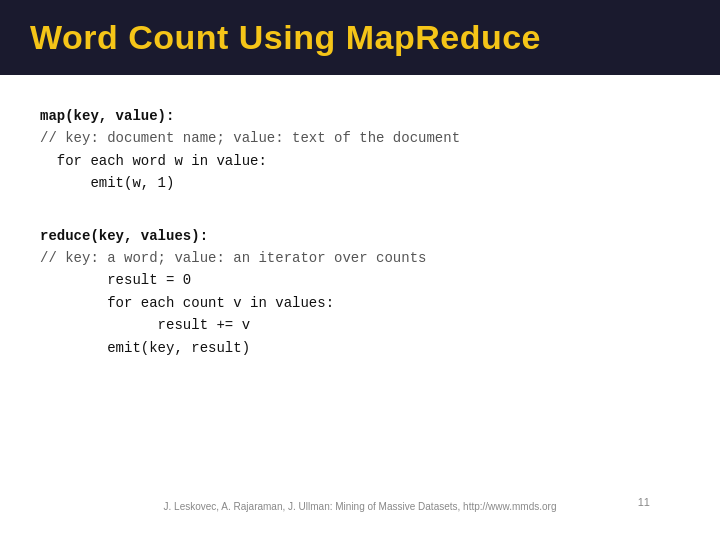 Image resolution: width=720 pixels, height=540 pixels. What do you see at coordinates (360, 161) in the screenshot?
I see `map-line-3: for each word w in value:` at bounding box center [360, 161].